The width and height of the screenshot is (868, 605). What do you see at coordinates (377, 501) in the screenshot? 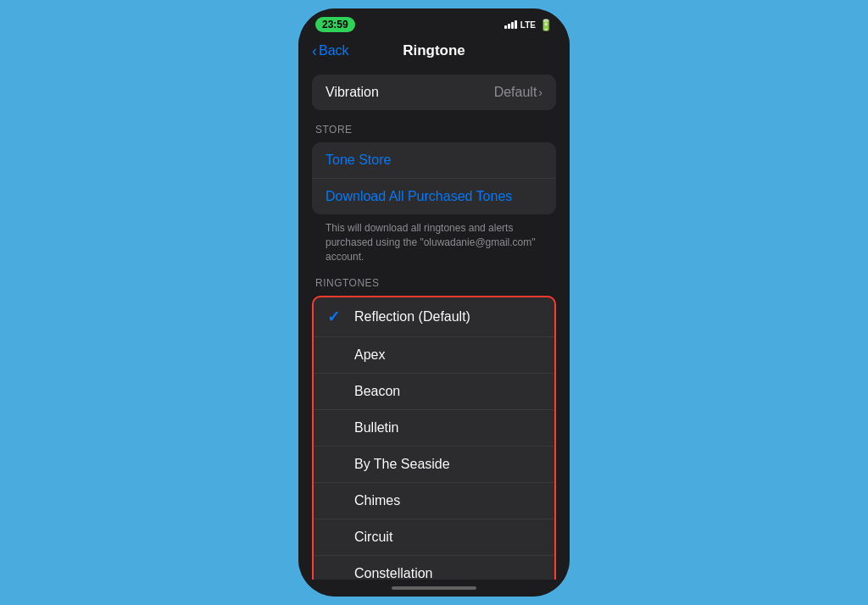
I see `ringtone-name: Chimes` at bounding box center [377, 501].